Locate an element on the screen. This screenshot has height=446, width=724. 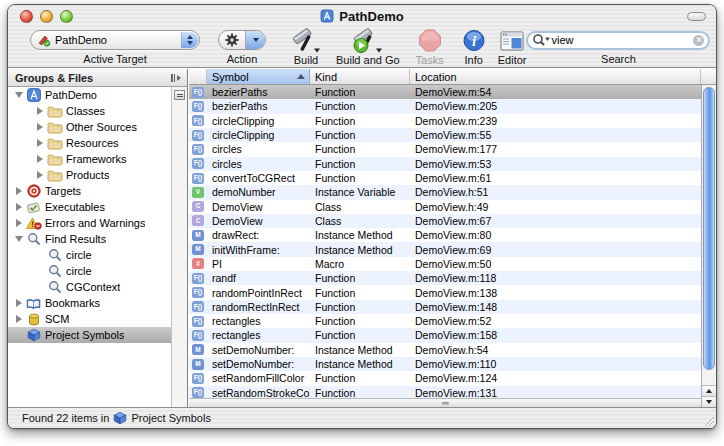
sidebar-item-bookmarks: Bookmarks is located at coordinates (90, 303).